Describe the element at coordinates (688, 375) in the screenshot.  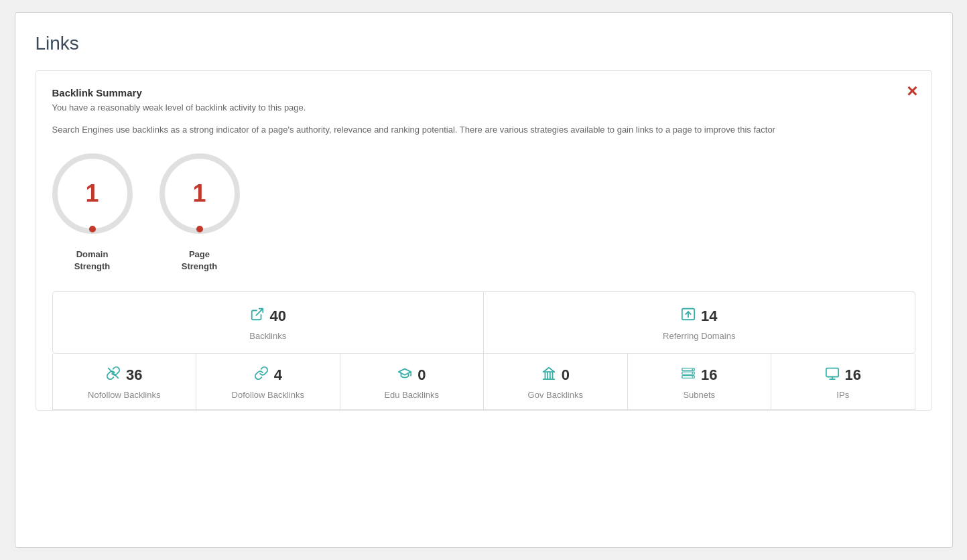
I see `subnets-icon` at that location.